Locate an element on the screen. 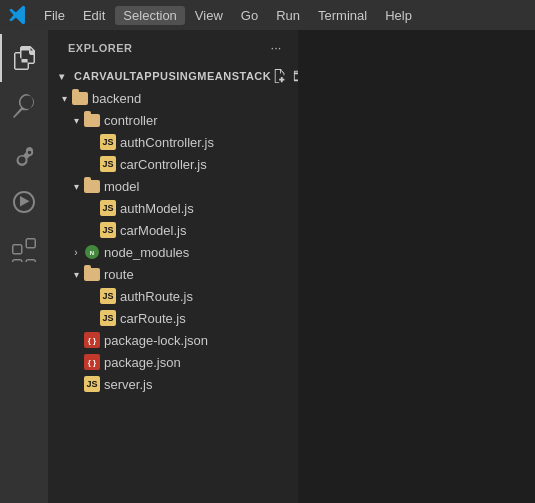 Image resolution: width=535 pixels, height=503 pixels. package-label: package.json is located at coordinates (142, 362).